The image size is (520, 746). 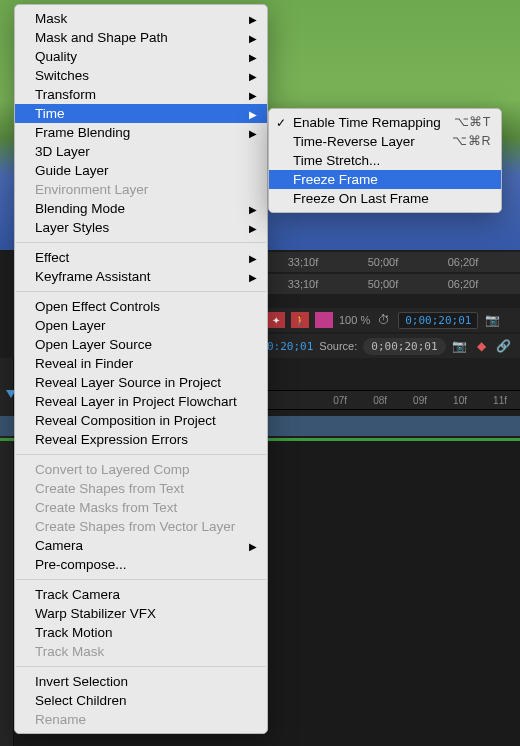 I want to click on timecode-display: 0;00;20;01, so click(x=438, y=320).